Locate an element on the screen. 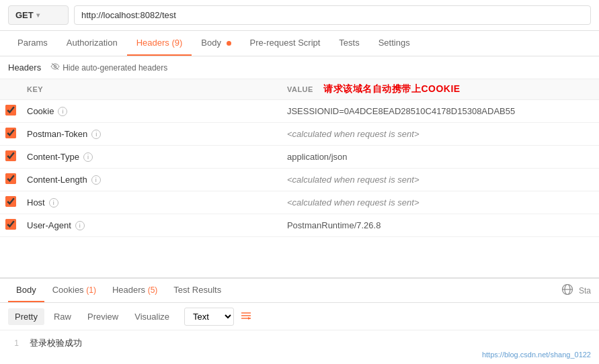  row-key-cell: Content-Type i is located at coordinates (152, 157).